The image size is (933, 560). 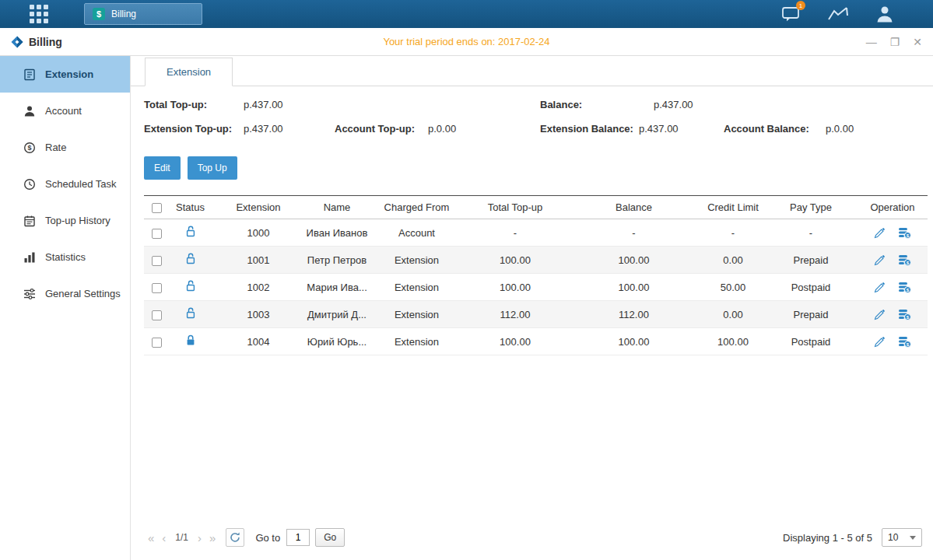 I want to click on sidebar-item-general-settings: General Settings, so click(x=65, y=294).